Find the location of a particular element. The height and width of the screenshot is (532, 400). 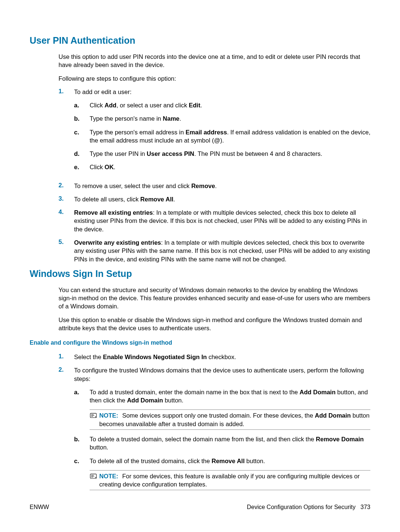

list-marker: 4. is located at coordinates (66, 221).